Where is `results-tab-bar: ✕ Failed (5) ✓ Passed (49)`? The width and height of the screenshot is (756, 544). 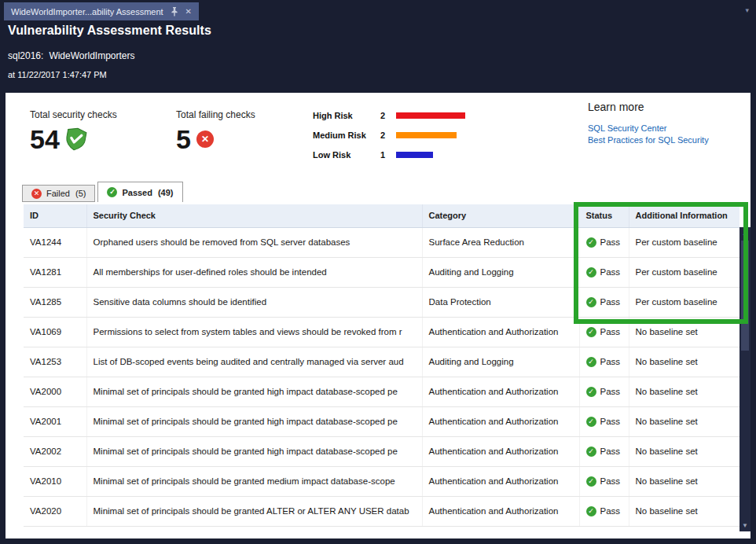
results-tab-bar: ✕ Failed (5) ✓ Passed (49) is located at coordinates (102, 192).